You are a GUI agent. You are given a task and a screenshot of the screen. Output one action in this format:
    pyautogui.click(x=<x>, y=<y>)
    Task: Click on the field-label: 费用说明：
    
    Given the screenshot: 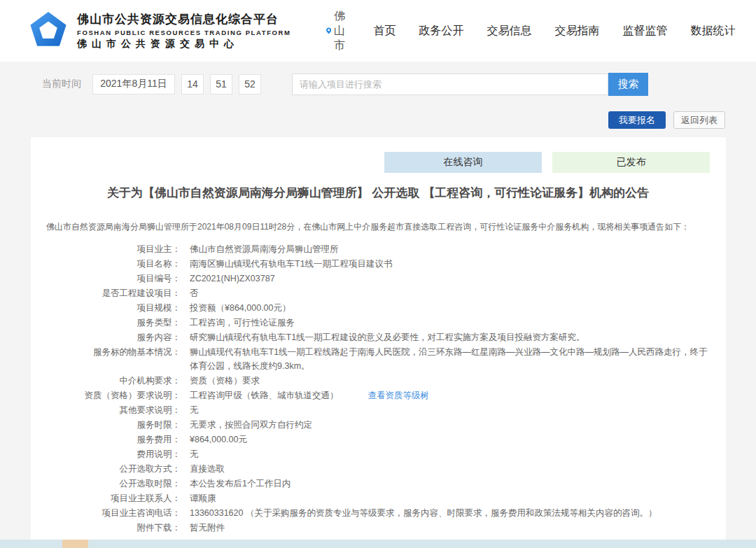 What is the action you would take?
    pyautogui.click(x=113, y=454)
    